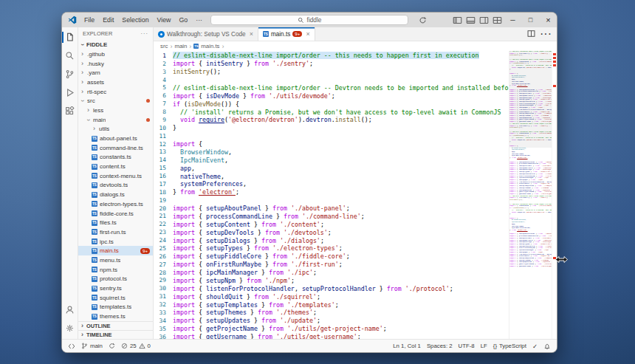  Describe the element at coordinates (115, 158) in the screenshot. I see `tree-item-constants.ts: TSconstants.ts` at that location.